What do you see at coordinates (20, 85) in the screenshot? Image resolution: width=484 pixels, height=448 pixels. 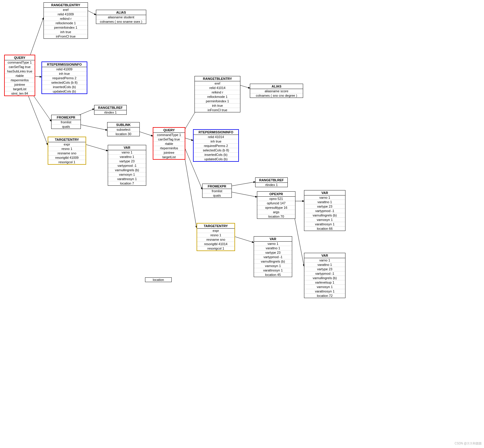 I see `query-main-row-5: jointree` at bounding box center [20, 85].